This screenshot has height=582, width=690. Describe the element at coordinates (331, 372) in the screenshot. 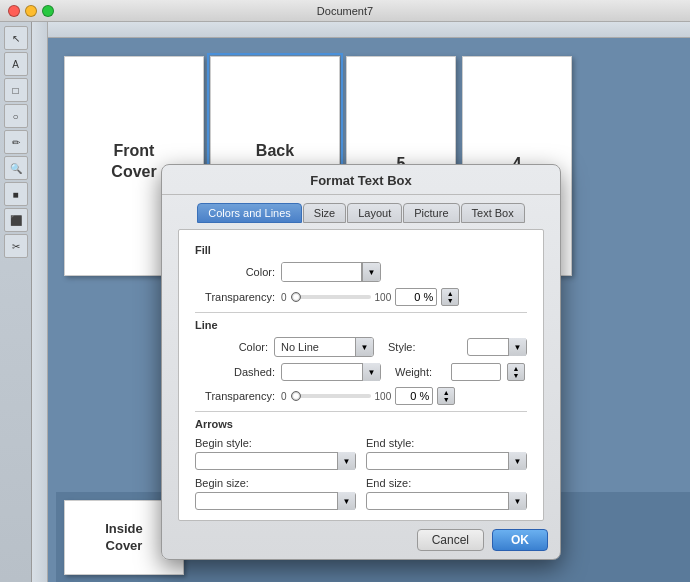

I see `line-dashed-dropdown: ▼` at that location.